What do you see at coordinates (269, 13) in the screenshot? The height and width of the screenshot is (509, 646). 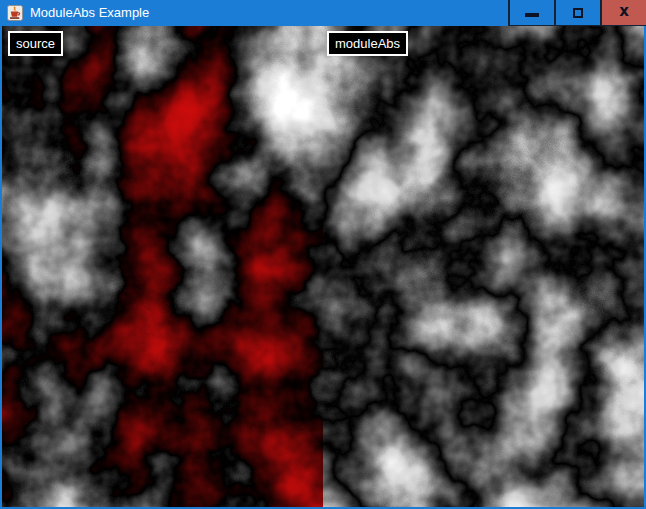 I see `window-title: ModuleAbs Example` at bounding box center [269, 13].